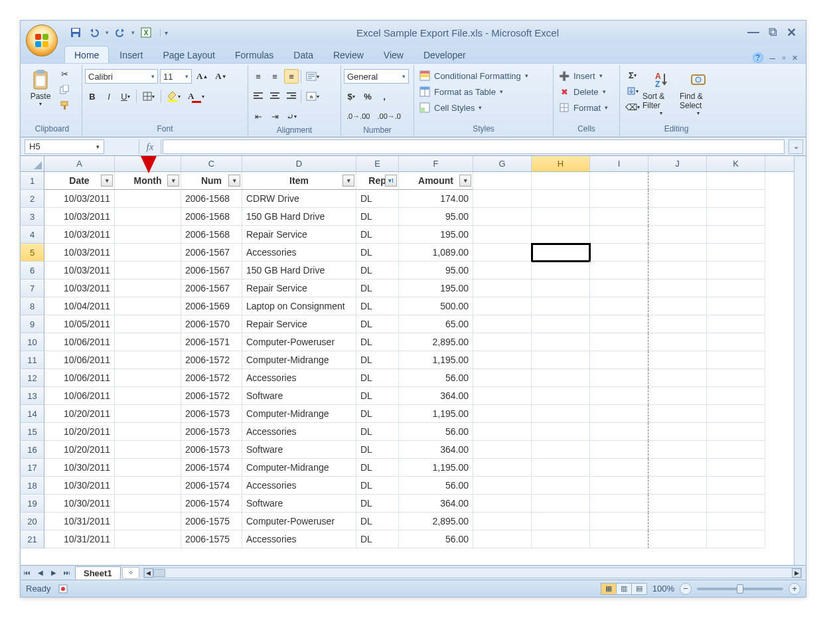 Image resolution: width=833 pixels, height=644 pixels. What do you see at coordinates (753, 33) in the screenshot?
I see `minimize-icon: —` at bounding box center [753, 33].